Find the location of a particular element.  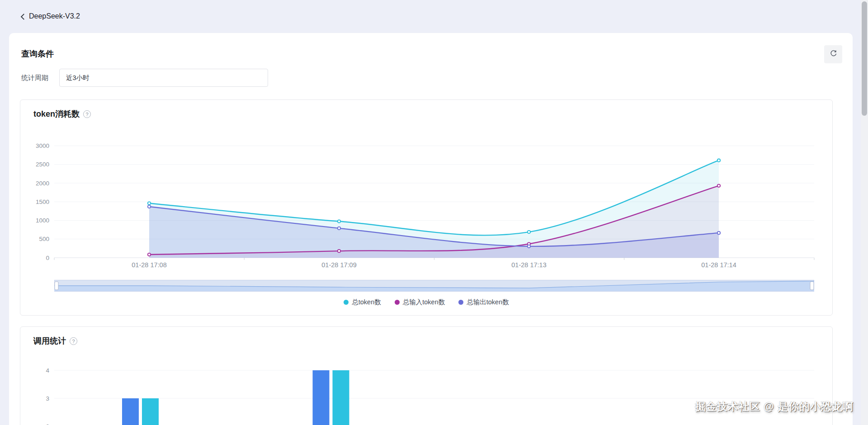

period-form-row: 统计周期 is located at coordinates (145, 78).